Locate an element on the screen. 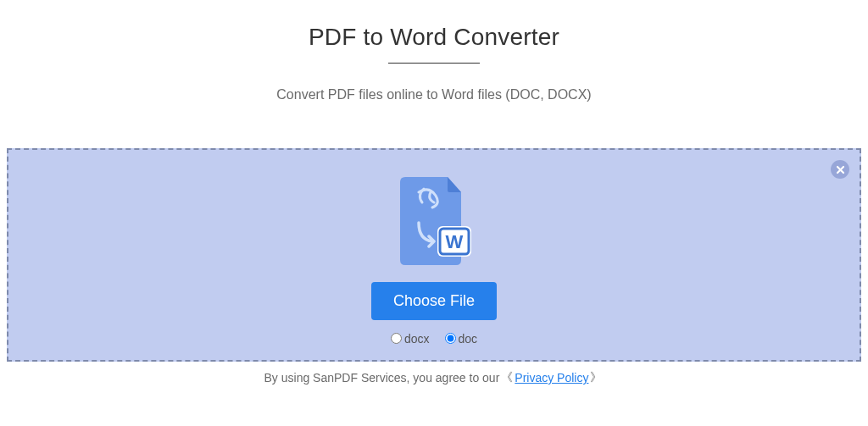  choose-file-button: Choose File is located at coordinates (434, 302).